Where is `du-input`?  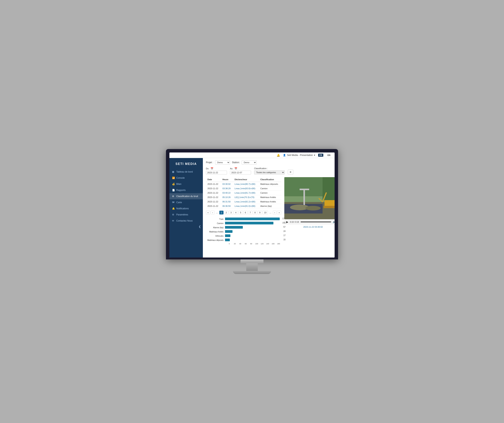
du-input is located at coordinates (216, 172).